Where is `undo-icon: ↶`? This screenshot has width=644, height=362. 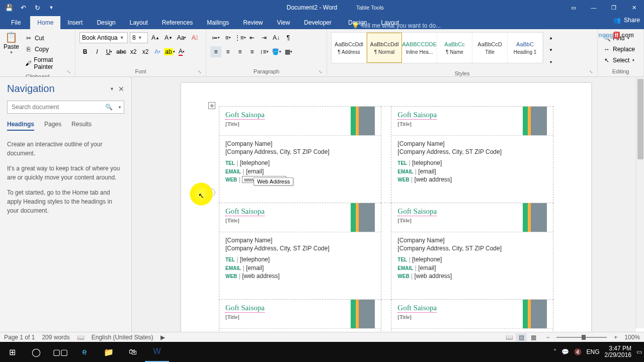
undo-icon: ↶ is located at coordinates (23, 8).